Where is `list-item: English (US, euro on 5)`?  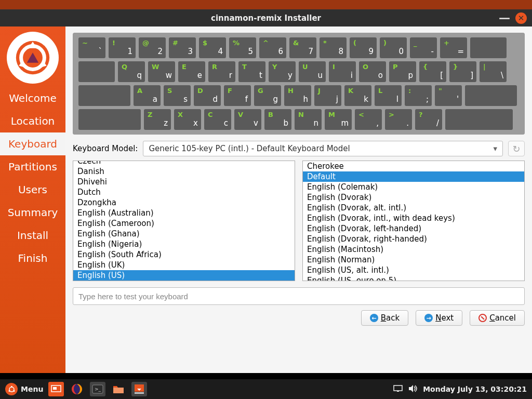
list-item: English (US, euro on 5) is located at coordinates (414, 278).